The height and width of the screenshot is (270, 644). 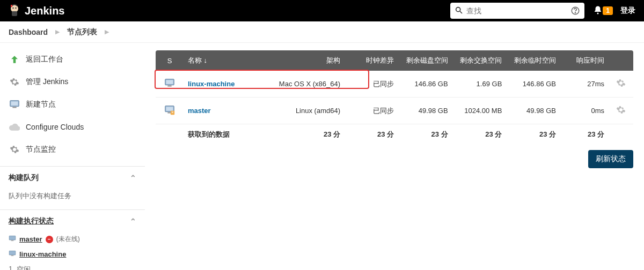 I want to click on up-arrow-icon, so click(x=14, y=59).